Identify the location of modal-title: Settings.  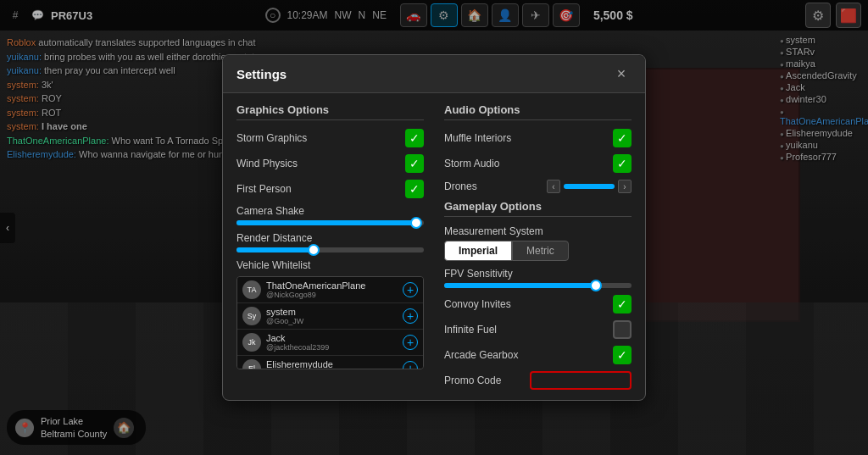
(261, 75).